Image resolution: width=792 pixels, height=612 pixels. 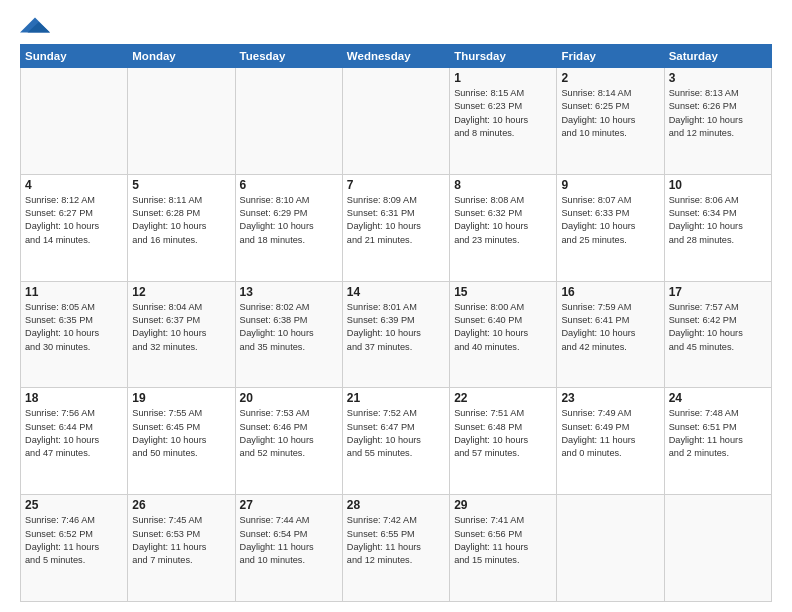 I want to click on day-info: Sunrise: 8:01 AMSunset: 6:39 PMDaylight:…, so click(x=396, y=328).